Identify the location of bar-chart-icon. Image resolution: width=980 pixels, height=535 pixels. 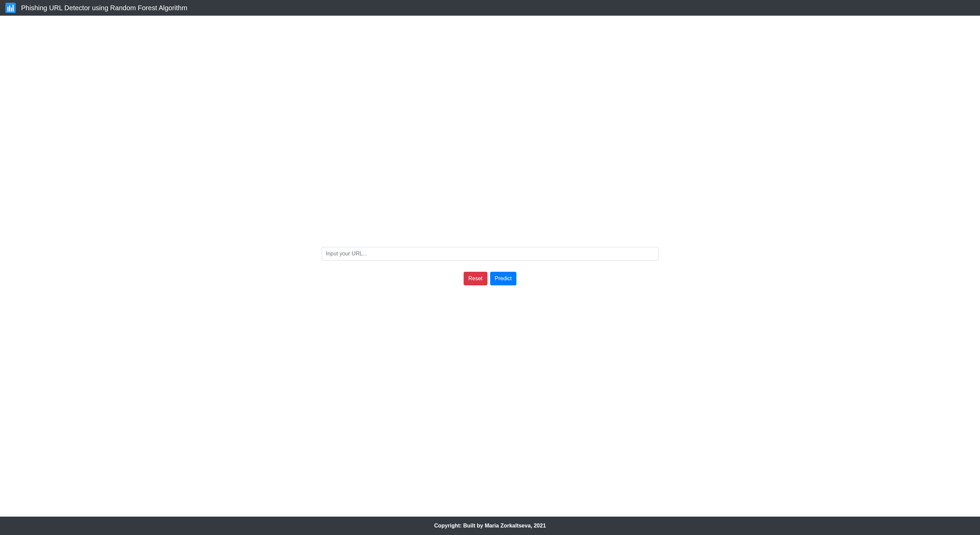
(11, 8).